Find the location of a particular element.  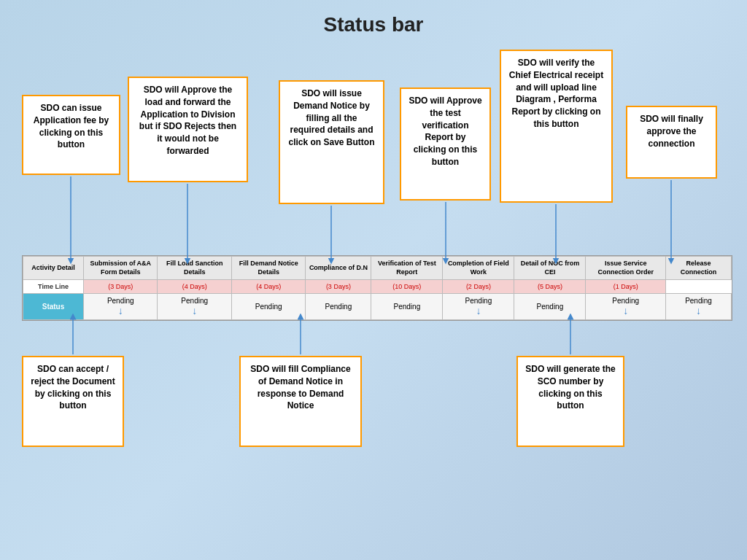

tooltip-generate-sco: SDO will generate the SCO number by clic… is located at coordinates (570, 401).